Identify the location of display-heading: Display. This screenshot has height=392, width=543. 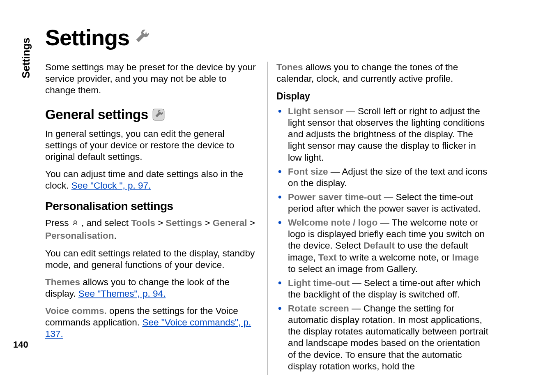
(383, 96).